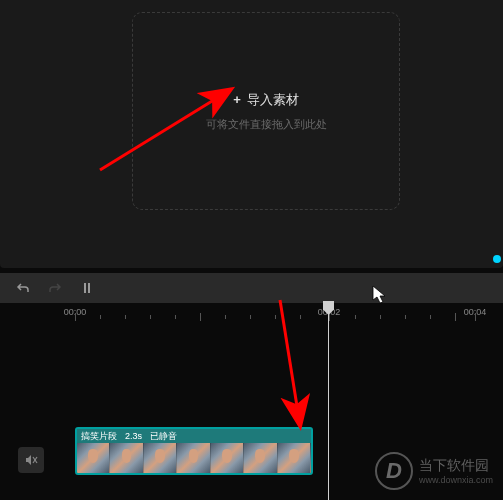 The width and height of the screenshot is (503, 500). What do you see at coordinates (380, 295) in the screenshot?
I see `mouse-cursor-icon` at bounding box center [380, 295].